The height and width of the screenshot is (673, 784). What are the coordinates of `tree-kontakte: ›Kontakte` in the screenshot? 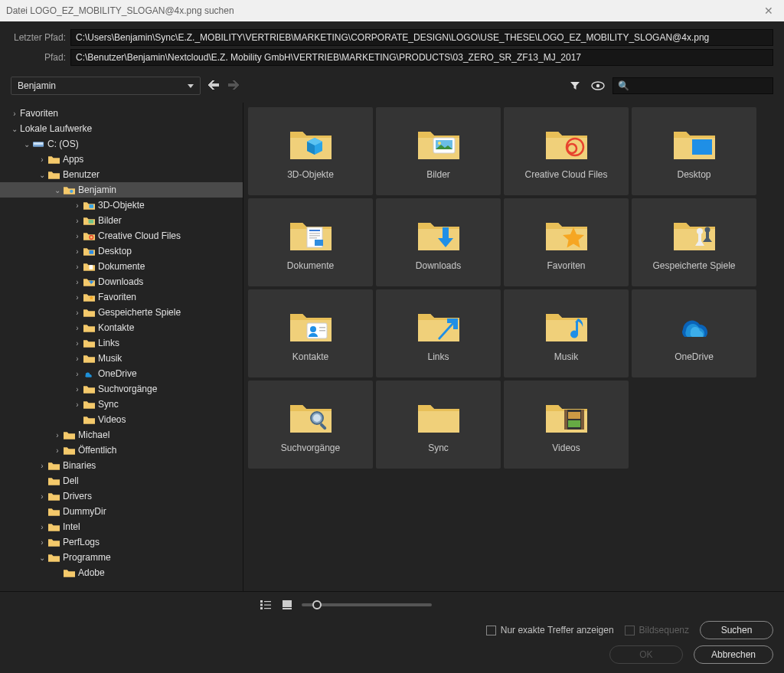 It's located at (121, 328).